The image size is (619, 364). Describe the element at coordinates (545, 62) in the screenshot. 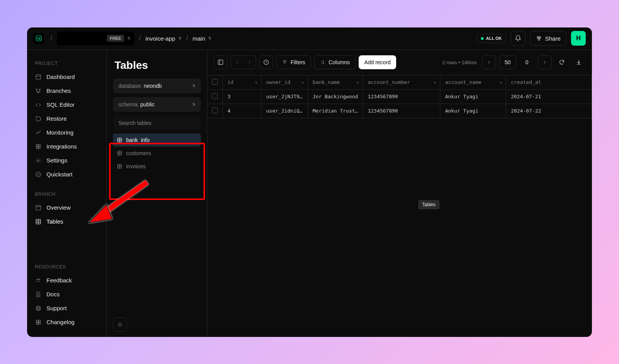

I see `chevron-right-icon` at that location.